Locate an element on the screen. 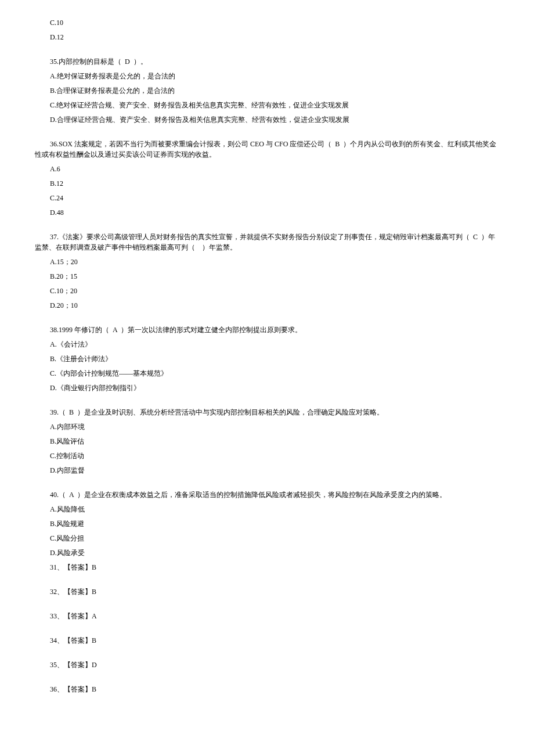 The width and height of the screenshot is (534, 756). text-line: B.风险评估 is located at coordinates (267, 441).